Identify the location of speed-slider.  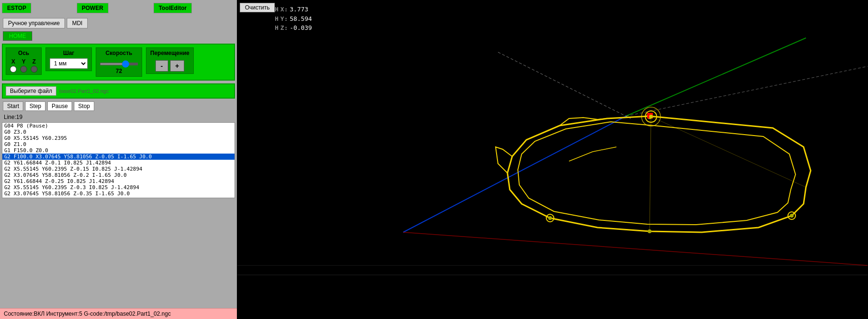
(119, 64).